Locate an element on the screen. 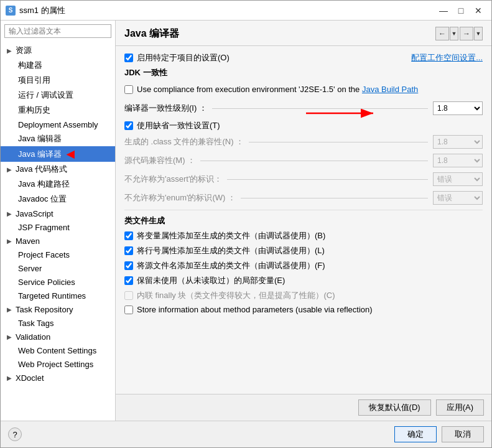 The height and width of the screenshot is (448, 492). title-bar-controls: — □ ✕ is located at coordinates (461, 11).